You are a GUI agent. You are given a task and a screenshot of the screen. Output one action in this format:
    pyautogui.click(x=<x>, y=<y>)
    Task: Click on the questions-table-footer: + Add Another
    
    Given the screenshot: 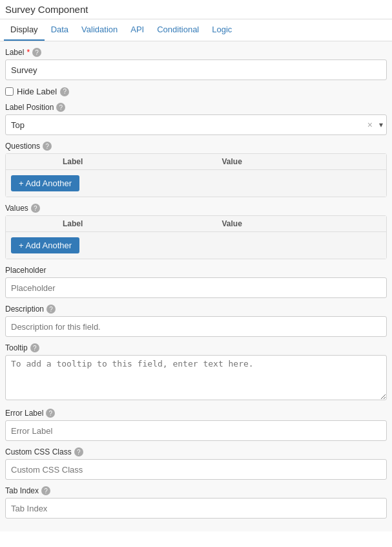 What is the action you would take?
    pyautogui.click(x=196, y=184)
    